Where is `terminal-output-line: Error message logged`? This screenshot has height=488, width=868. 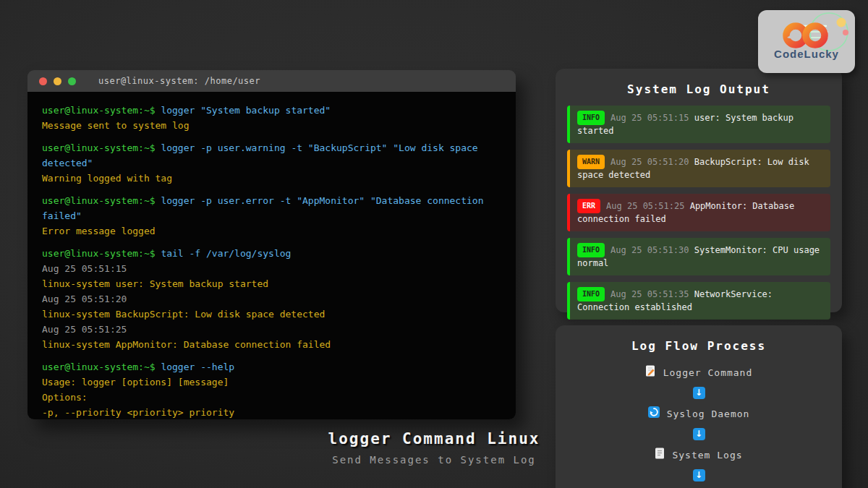 terminal-output-line: Error message logged is located at coordinates (272, 231).